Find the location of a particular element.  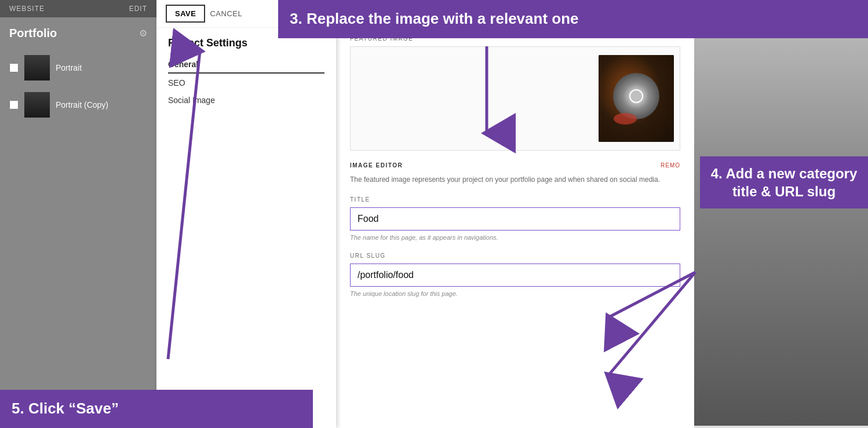

portrait-label: Portrait is located at coordinates (68, 68).